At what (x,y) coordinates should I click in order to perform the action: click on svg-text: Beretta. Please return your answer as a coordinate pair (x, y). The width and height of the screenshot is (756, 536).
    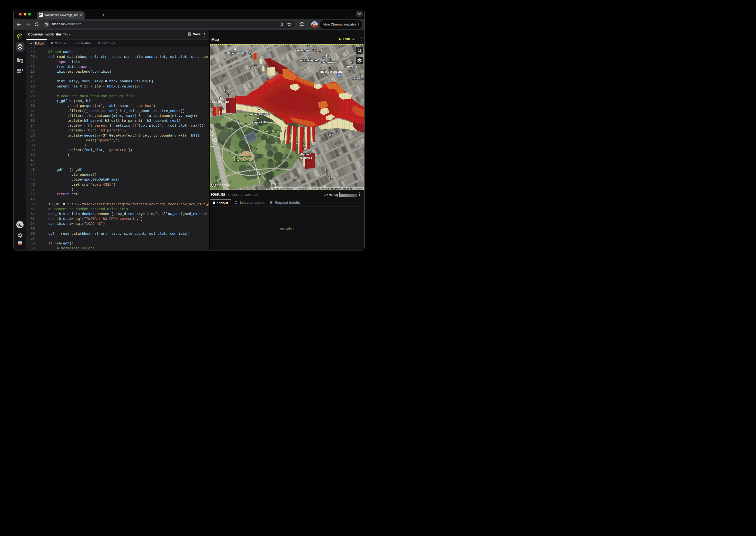
    Looking at the image, I should click on (352, 67).